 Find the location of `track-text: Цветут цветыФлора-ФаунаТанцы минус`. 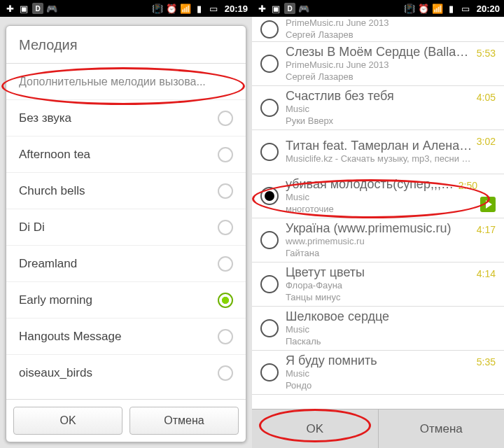

track-text: Цветут цветыФлора-ФаунаТанцы минус is located at coordinates (379, 284).